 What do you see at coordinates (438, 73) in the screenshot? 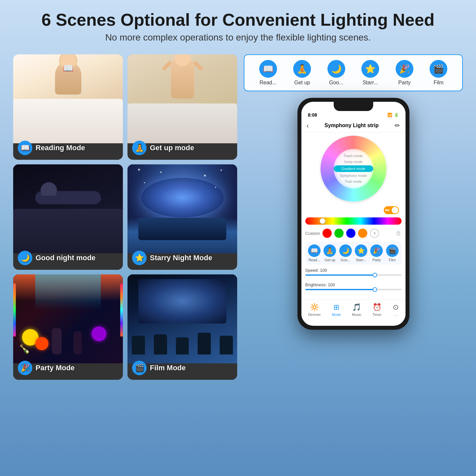
I see `scene-btn-film: 🎬 Film` at bounding box center [438, 73].